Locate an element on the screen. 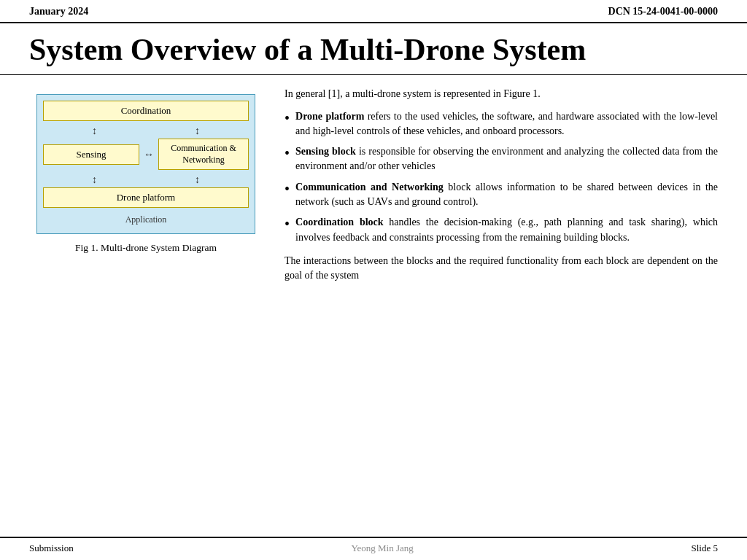 This screenshot has height=560, width=747. list-item: • Coordination block handles the decisio… is located at coordinates (501, 230).